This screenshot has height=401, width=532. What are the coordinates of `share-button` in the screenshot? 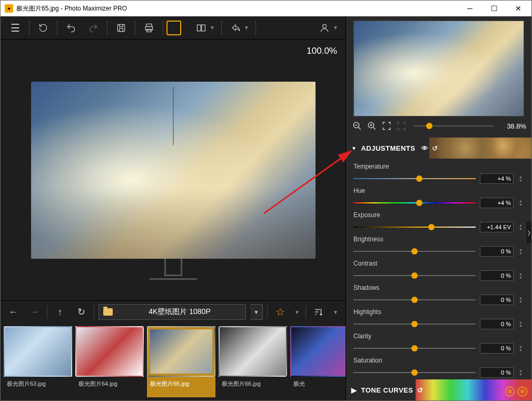 It's located at (235, 28).